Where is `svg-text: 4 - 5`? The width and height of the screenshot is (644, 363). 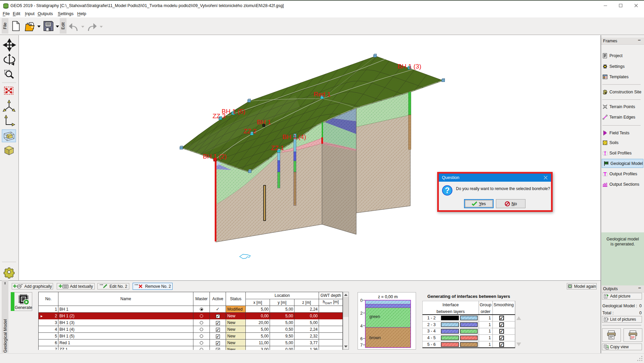
svg-text: 4 - 5 is located at coordinates (431, 338).